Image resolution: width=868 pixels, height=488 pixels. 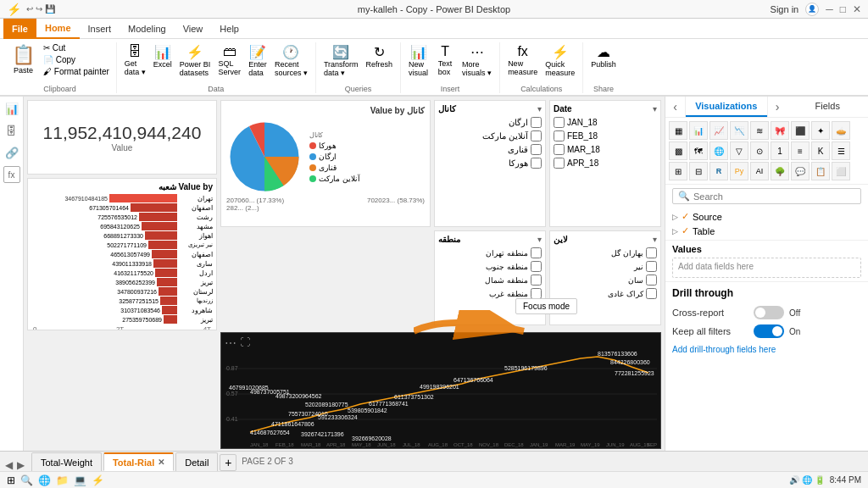 What do you see at coordinates (341, 61) in the screenshot?
I see `transform-data-btn: 🔄Transformdata ▾` at bounding box center [341, 61].